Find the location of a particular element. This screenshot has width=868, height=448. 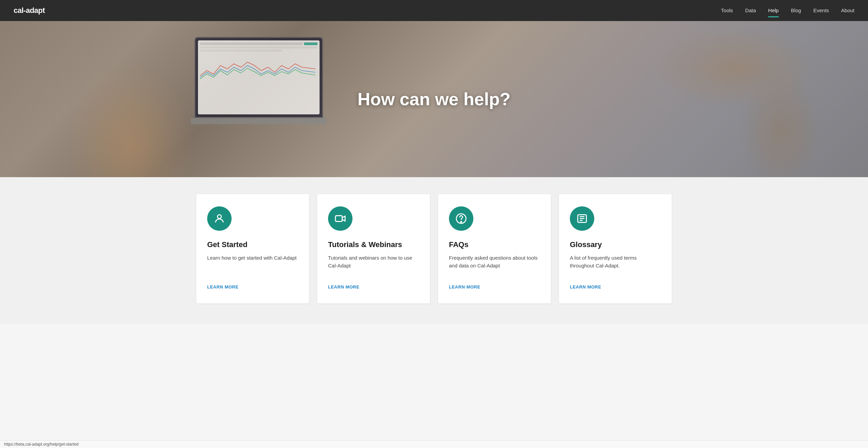

card-video: Tutorials & WebinarsTutorials and webina… is located at coordinates (374, 249).